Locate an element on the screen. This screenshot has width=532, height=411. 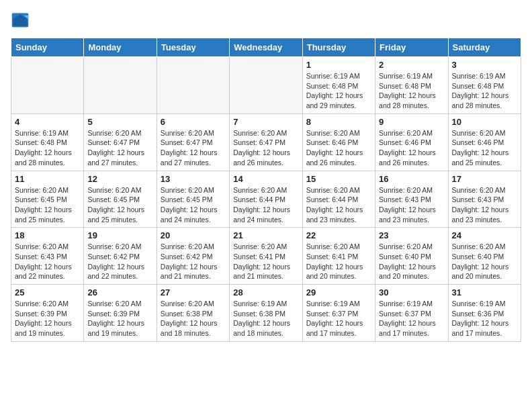
day-number: 12 is located at coordinates (120, 179).